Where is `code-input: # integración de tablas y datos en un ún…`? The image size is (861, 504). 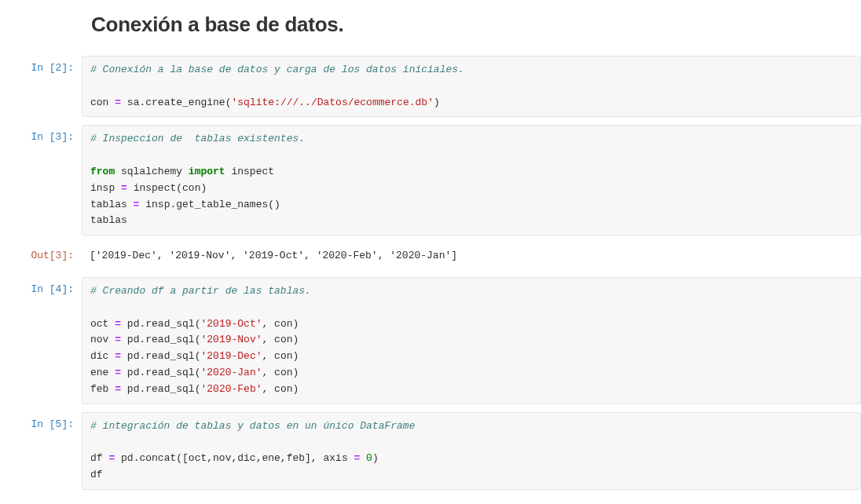
code-input: # integración de tablas y datos en un ún… is located at coordinates (471, 451).